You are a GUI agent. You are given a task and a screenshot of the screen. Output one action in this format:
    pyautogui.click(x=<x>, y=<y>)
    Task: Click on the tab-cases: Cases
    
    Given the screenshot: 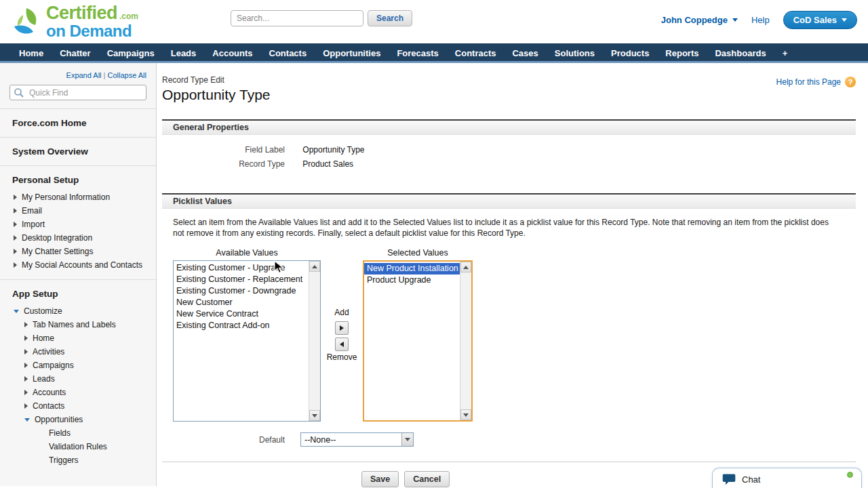 What is the action you would take?
    pyautogui.click(x=525, y=52)
    